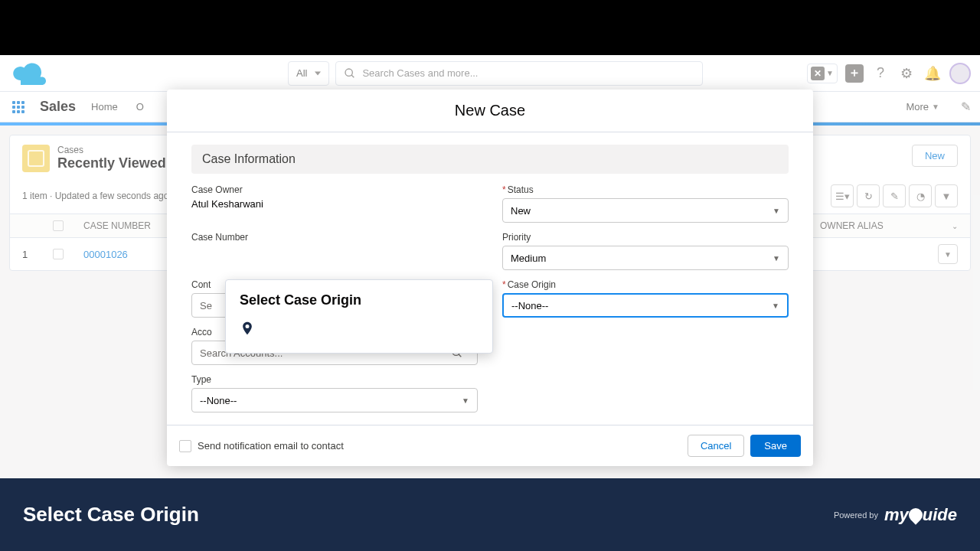 The image size is (980, 551). I want to click on placeholder-contact: Se, so click(206, 306).